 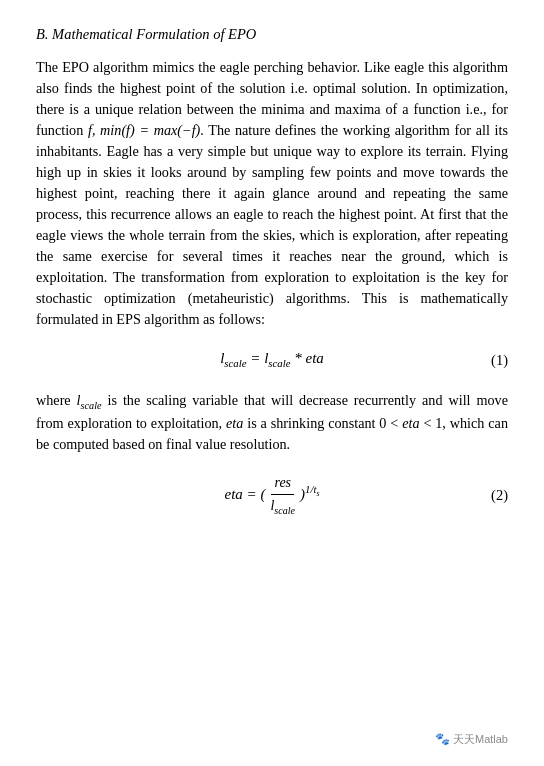 What do you see at coordinates (279, 363) in the screenshot?
I see `eq1-rhs-sub: scale` at bounding box center [279, 363].